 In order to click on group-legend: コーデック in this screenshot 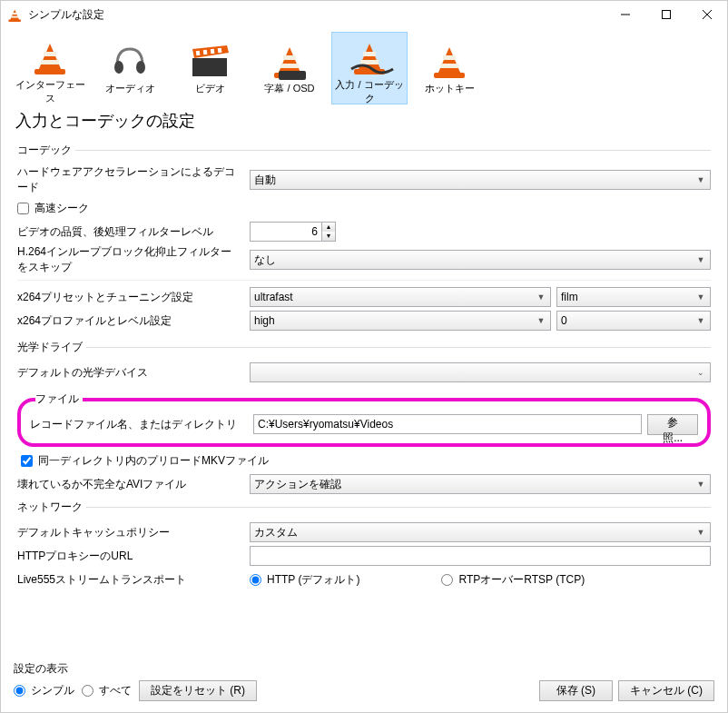, I will do `click(46, 151)`.